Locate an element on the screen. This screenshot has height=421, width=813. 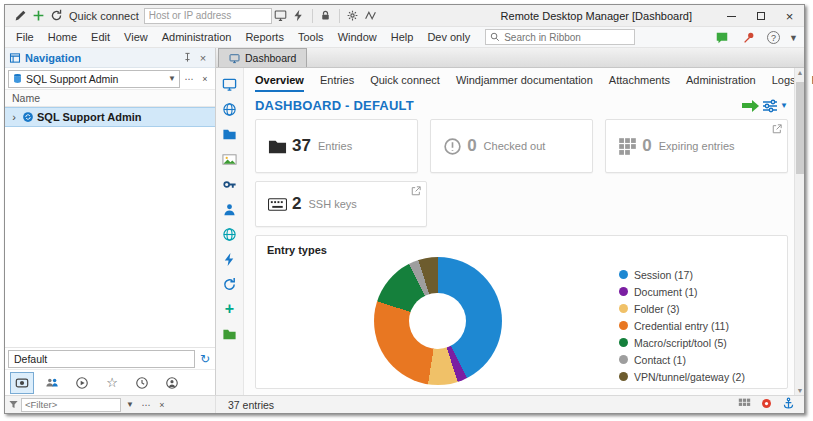
card-expiring-entries: 0 Expiring entries is located at coordinates (696, 146).